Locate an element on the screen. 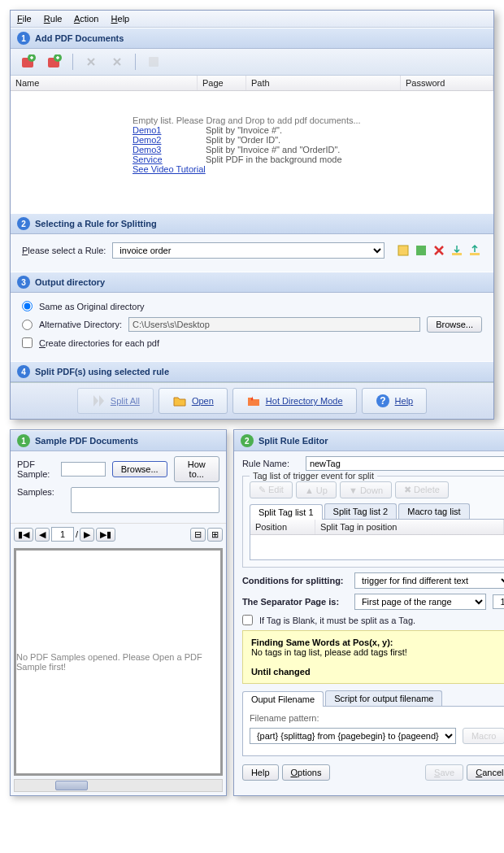 Image resolution: width=504 pixels, height=853 pixels. preview-empty-message: No PDF Samples opened. Please Open a PDF… is located at coordinates (119, 662).